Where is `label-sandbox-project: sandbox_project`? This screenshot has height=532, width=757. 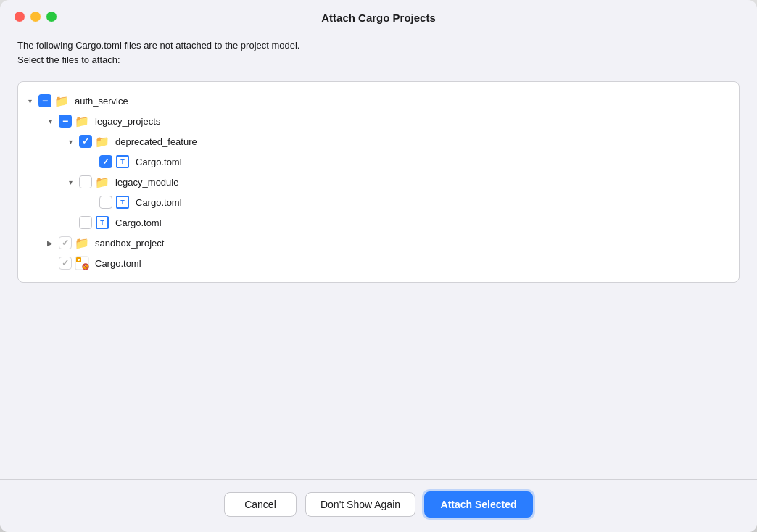 label-sandbox-project: sandbox_project is located at coordinates (129, 244).